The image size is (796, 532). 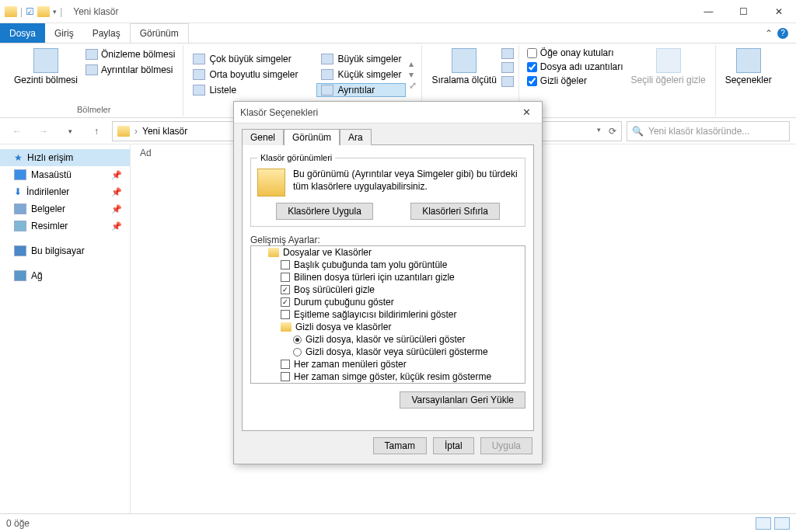 What do you see at coordinates (769, 33) in the screenshot?
I see `ribbon-collapse-icon: ⌃` at bounding box center [769, 33].